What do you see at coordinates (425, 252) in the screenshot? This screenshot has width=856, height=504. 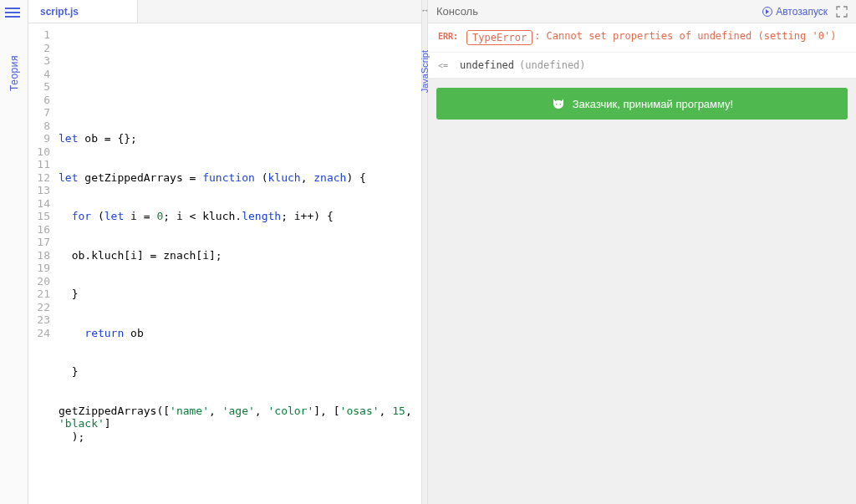 I see `pane-divider: ↔ JavaScript` at bounding box center [425, 252].